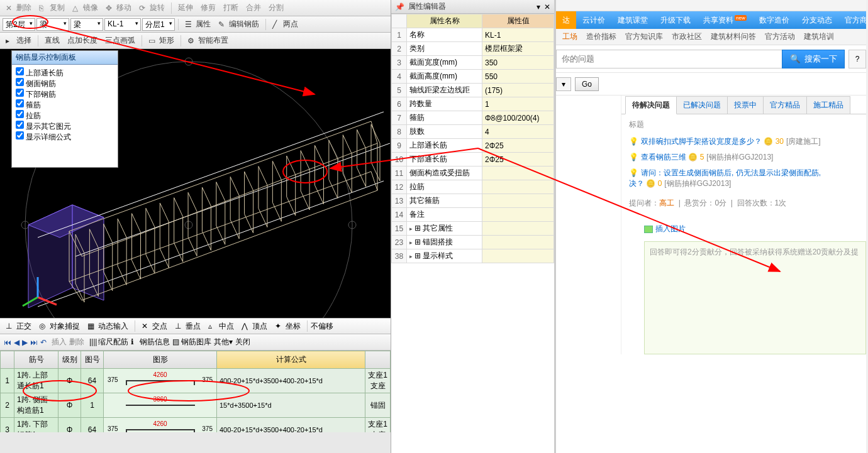 The height and width of the screenshot is (453, 868). I want to click on btn-ortho: ⊥正交, so click(19, 327).